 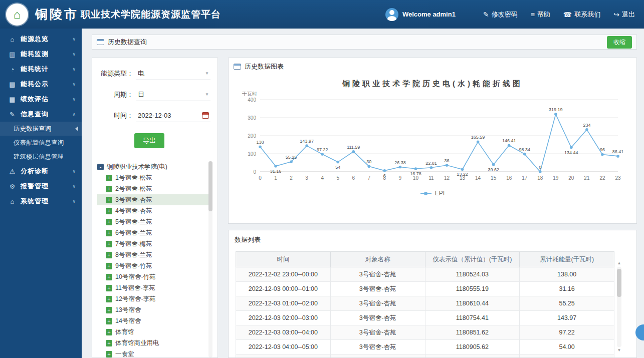 I want to click on top-link-change-password: ✎修改密码, so click(x=500, y=15).